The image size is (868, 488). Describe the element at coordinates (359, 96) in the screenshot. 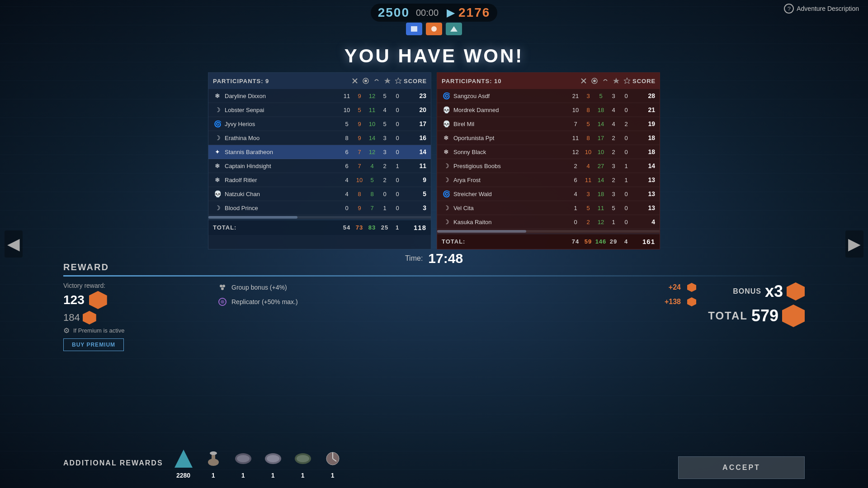

I see `player-col: 9` at that location.